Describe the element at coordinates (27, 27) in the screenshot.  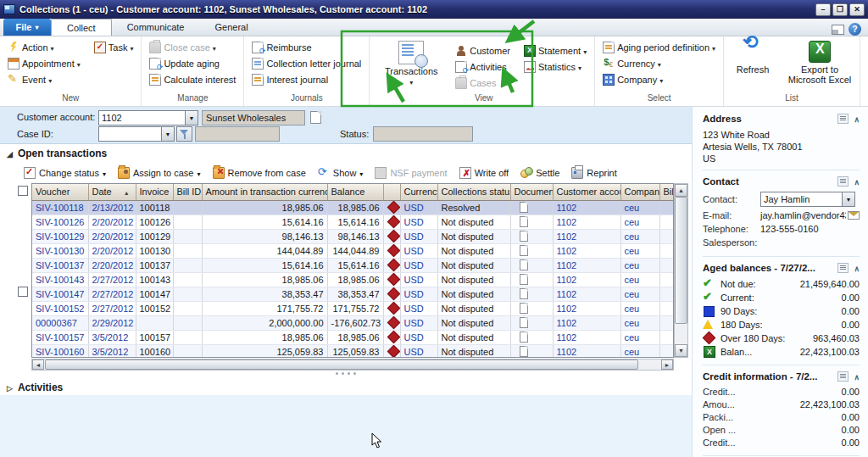
I see `file-menu-button: File` at that location.